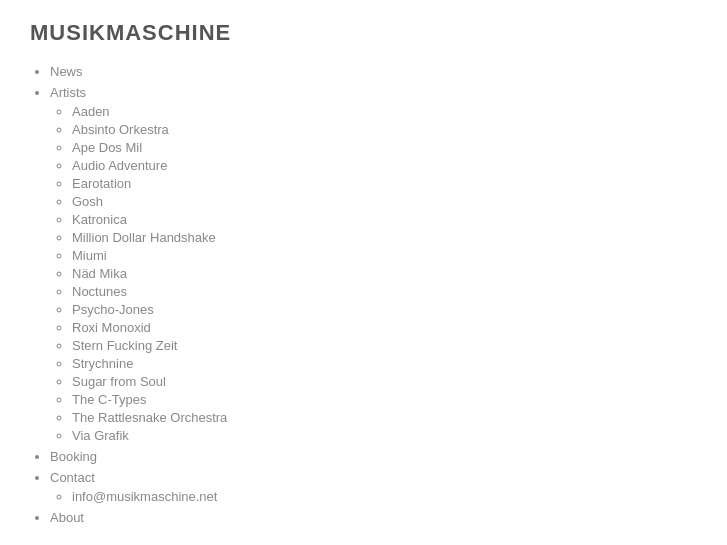 This screenshot has width=727, height=545. What do you see at coordinates (374, 72) in the screenshot?
I see `nav-item: News` at bounding box center [374, 72].